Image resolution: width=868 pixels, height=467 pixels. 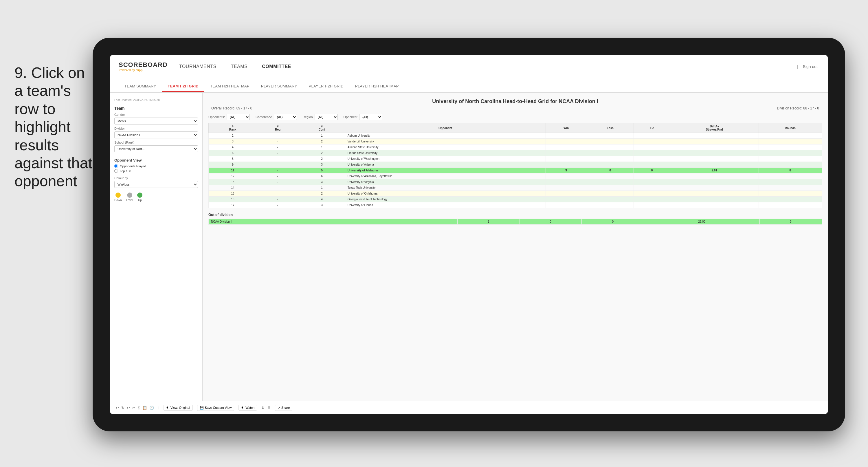 What do you see at coordinates (515, 166) in the screenshot?
I see `h2h-table: #Rank #Reg #Conf Opponent Win Loss Tie D…` at bounding box center [515, 166].